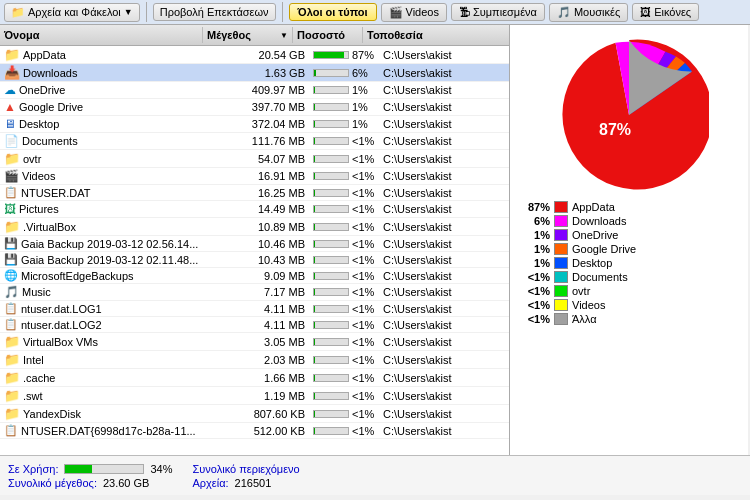 Image resolution: width=750 pixels, height=500 pixels. Describe the element at coordinates (12, 141) in the screenshot. I see `row-icon: 📄` at that location.